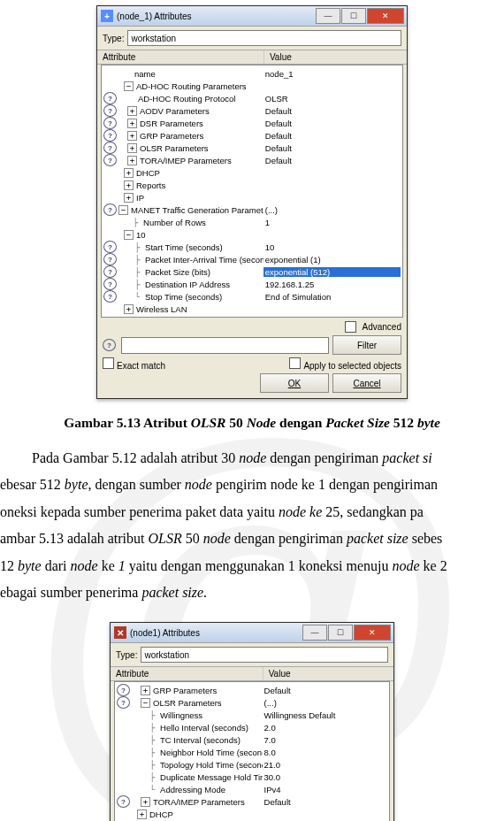 The image size is (504, 821). I want to click on tree-row: ?└ Stop Time (seconds)End of Simulation, so click(252, 296).